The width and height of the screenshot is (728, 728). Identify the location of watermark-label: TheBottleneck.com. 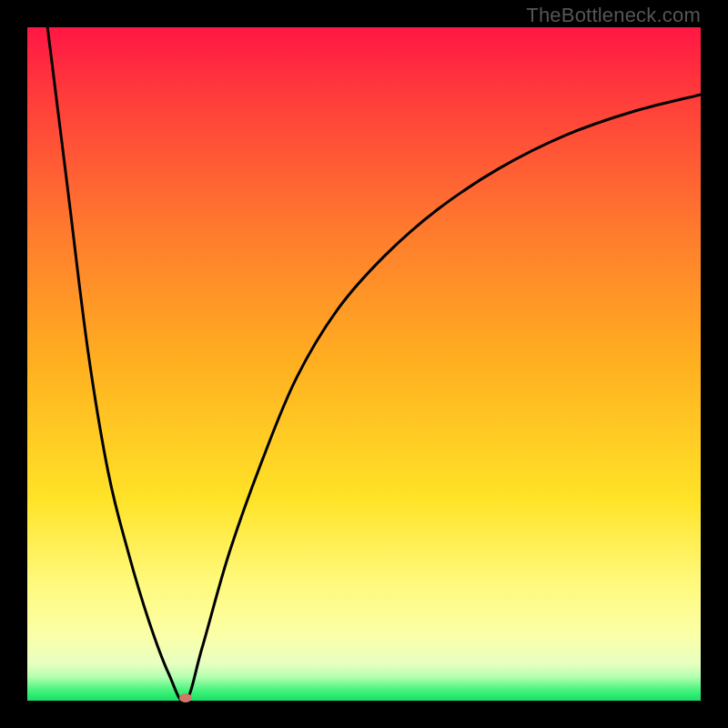
(613, 15).